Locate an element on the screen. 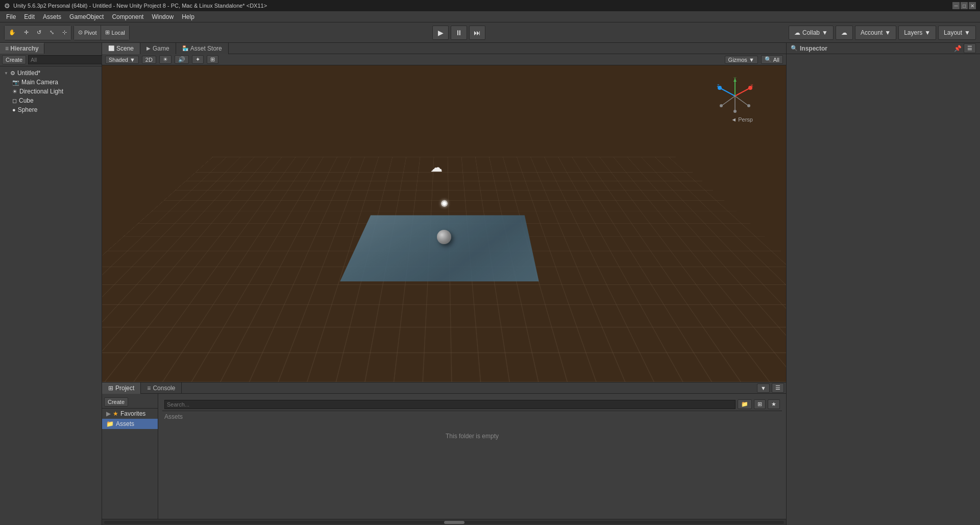 This screenshot has width=980, height=525. layout-button: Layout ▼ is located at coordinates (957, 33).